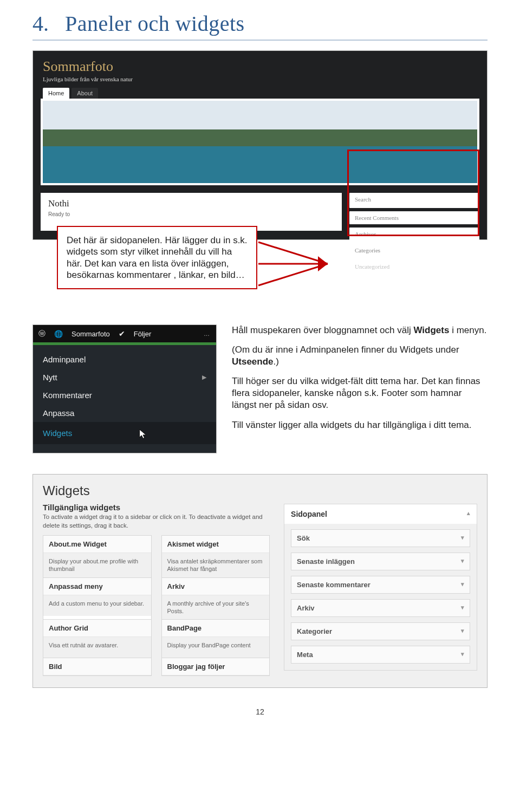 Image resolution: width=520 pixels, height=812 pixels. What do you see at coordinates (260, 491) in the screenshot?
I see `widgets-title: Widgets` at bounding box center [260, 491].